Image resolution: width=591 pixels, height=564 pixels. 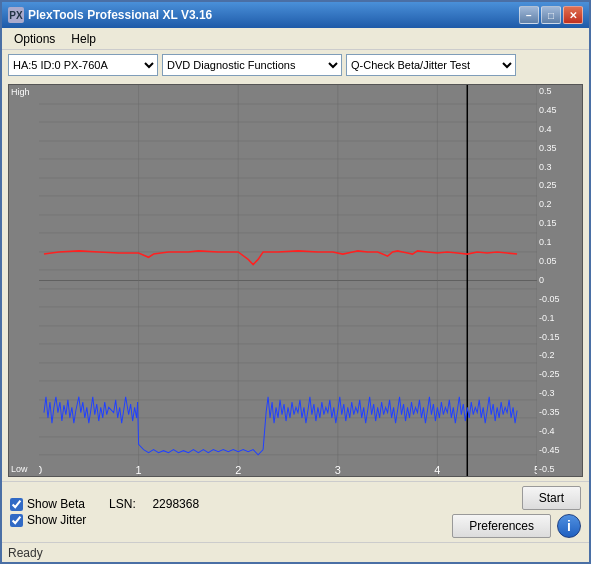 I want to click on preferences-button: Preferences, so click(x=502, y=526).